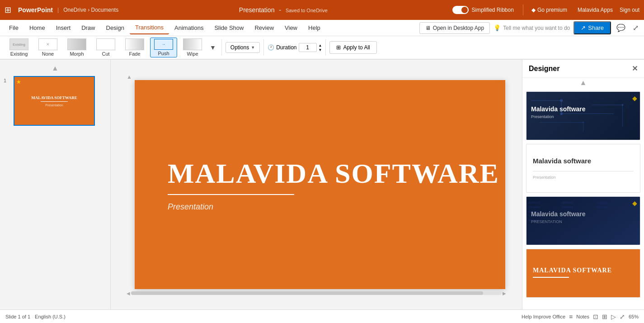 The height and width of the screenshot is (323, 644). I want to click on scroll-left-btn: ◀, so click(128, 293).